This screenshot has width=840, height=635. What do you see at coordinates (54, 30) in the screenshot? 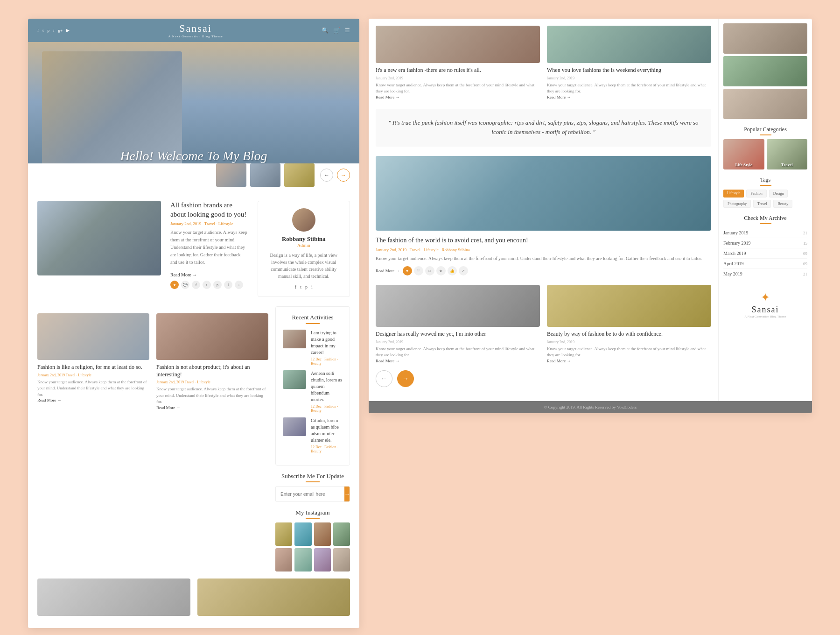
I see `instagram-icon: i` at bounding box center [54, 30].